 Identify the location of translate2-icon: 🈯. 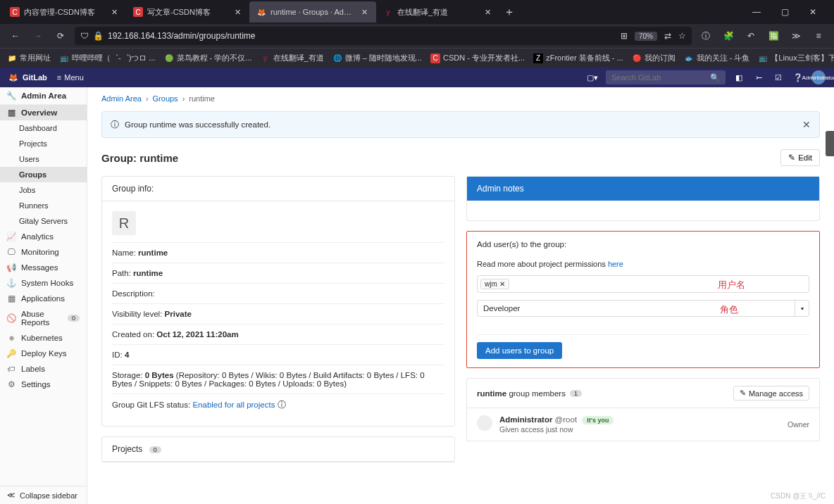
(773, 36).